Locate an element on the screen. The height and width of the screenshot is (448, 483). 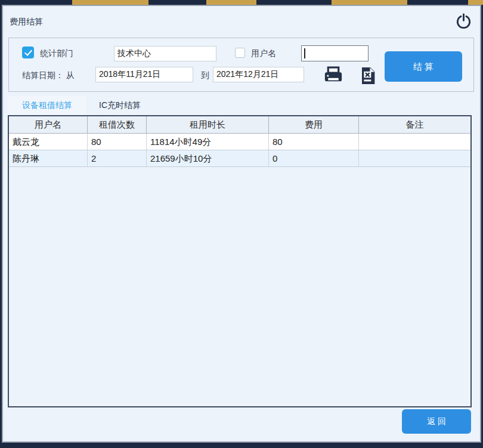
settle-button: 结 算 is located at coordinates (423, 67).